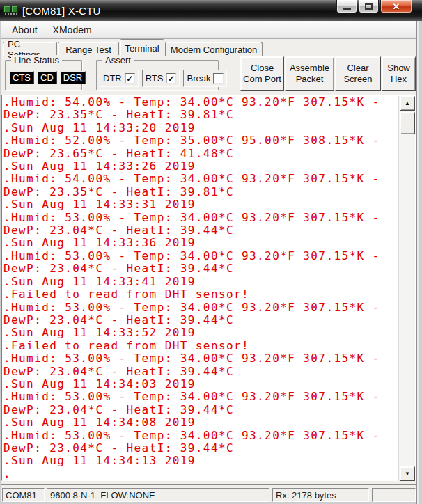  I want to click on assemble-packet-button: AssemblePacket, so click(309, 74).